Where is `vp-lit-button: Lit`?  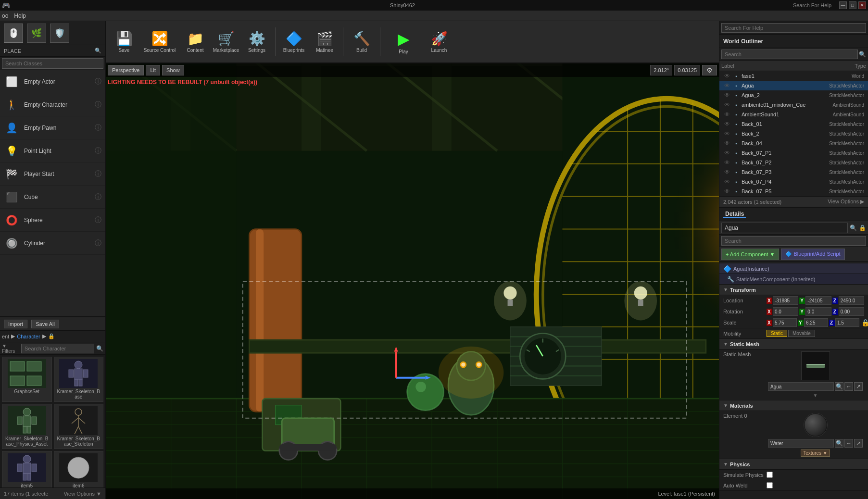 vp-lit-button: Lit is located at coordinates (153, 70).